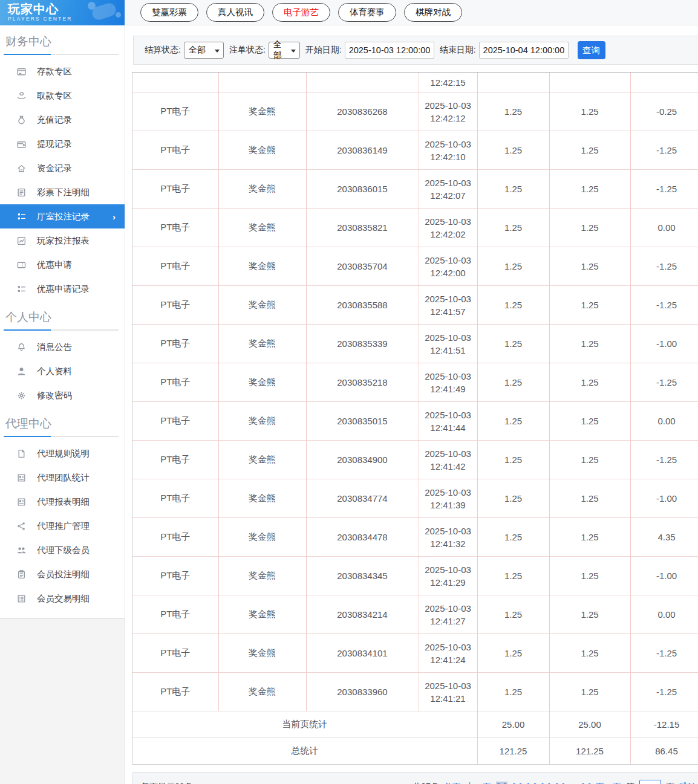 The image size is (698, 784). Describe the element at coordinates (63, 550) in the screenshot. I see `sidebar-item-label: 代理下级会员` at that location.